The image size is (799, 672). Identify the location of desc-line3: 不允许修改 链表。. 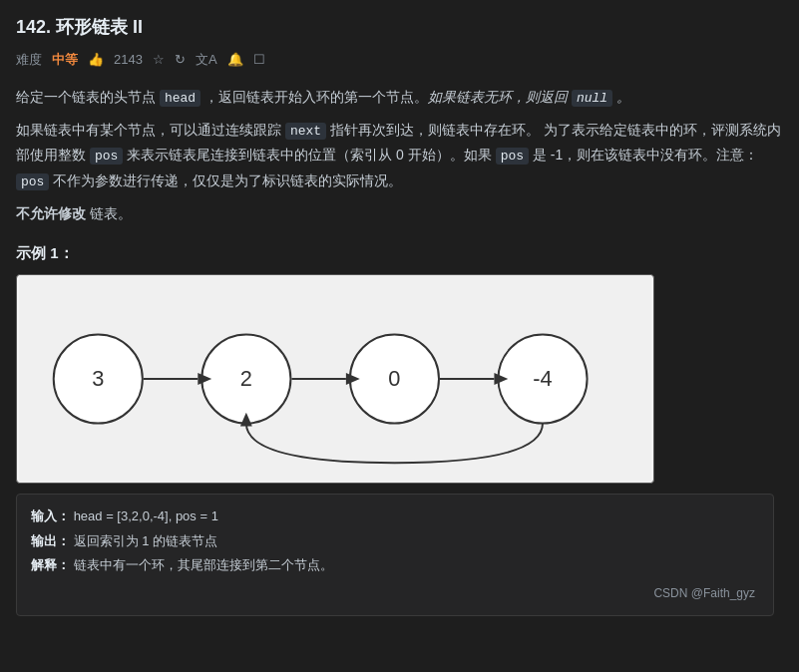
(399, 213).